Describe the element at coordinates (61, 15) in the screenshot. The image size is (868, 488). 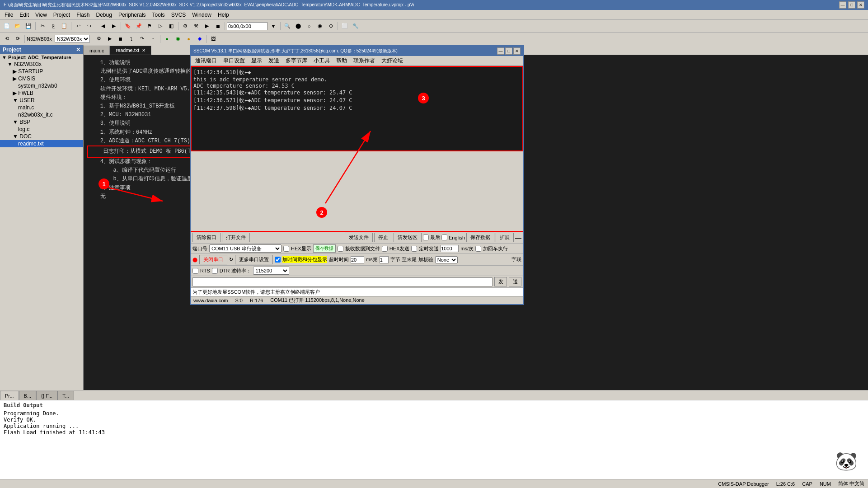
I see `menu-item-project: Project` at that location.